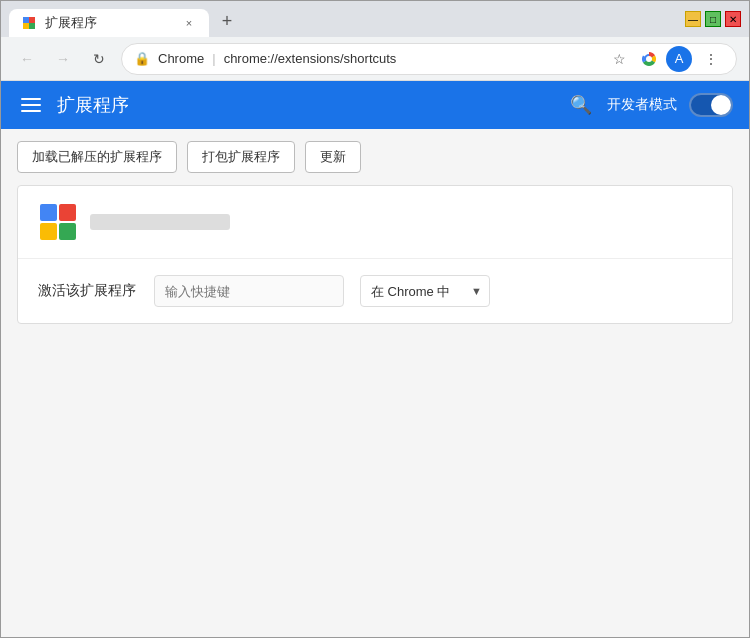 The image size is (750, 638). What do you see at coordinates (142, 59) in the screenshot?
I see `secure-icon: 🔒` at bounding box center [142, 59].